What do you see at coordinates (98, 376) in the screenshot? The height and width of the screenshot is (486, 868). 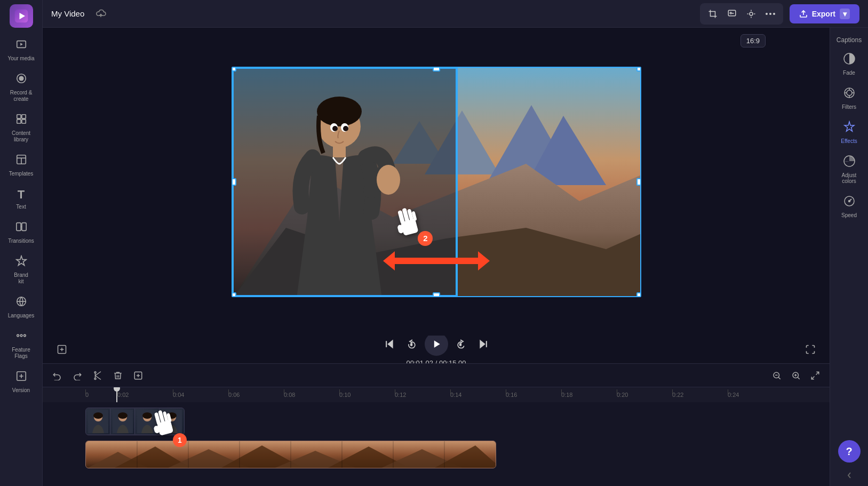 I see `cut-button` at bounding box center [98, 376].